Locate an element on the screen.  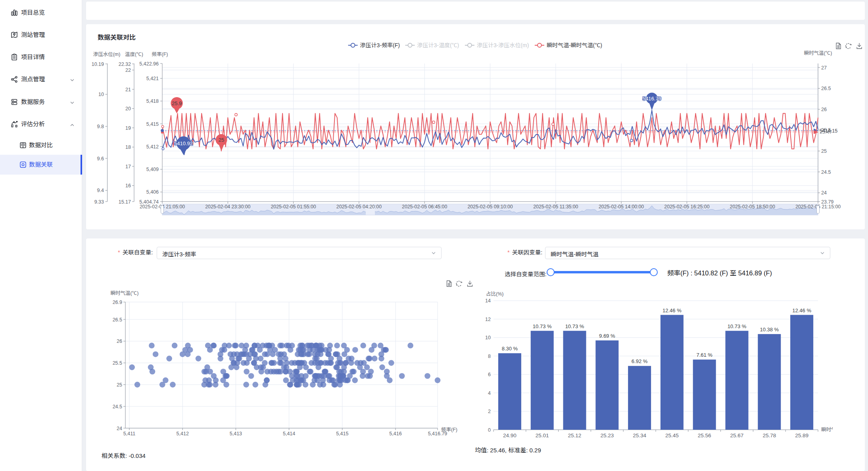
svg-text: 25.67 is located at coordinates (737, 436).